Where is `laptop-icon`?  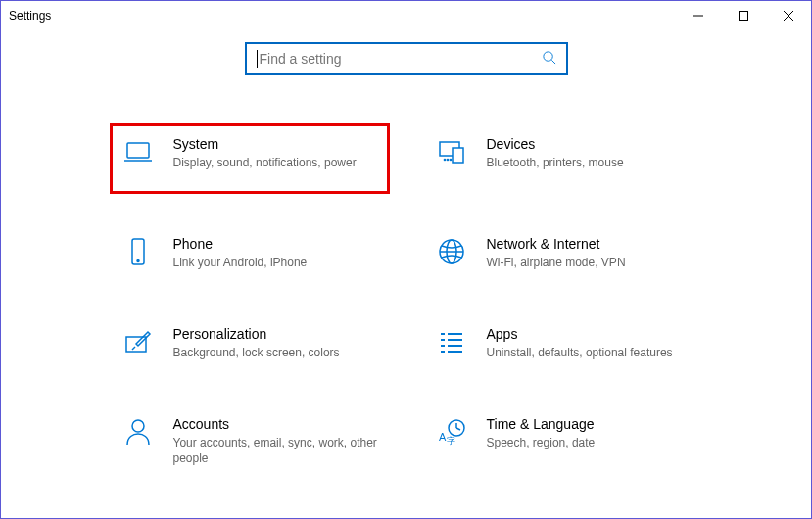 laptop-icon is located at coordinates (138, 154).